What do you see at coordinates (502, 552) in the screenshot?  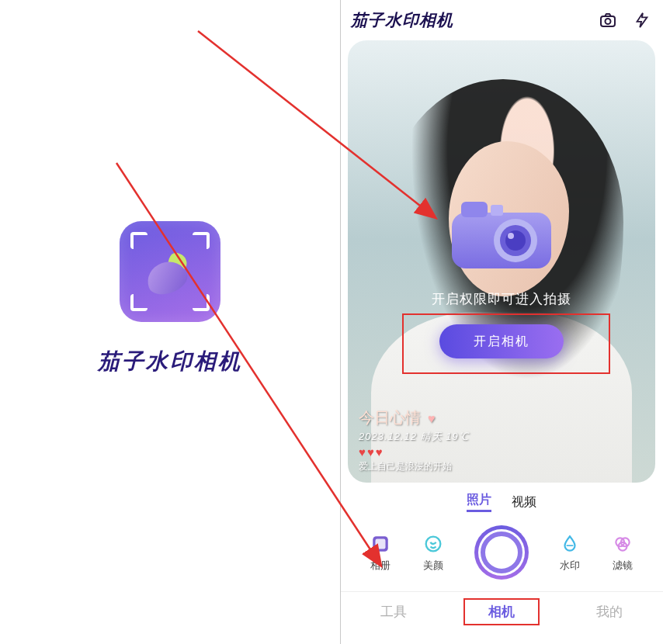 I see `tool-row: 相册 美颜 水印 滤镜` at bounding box center [502, 552].